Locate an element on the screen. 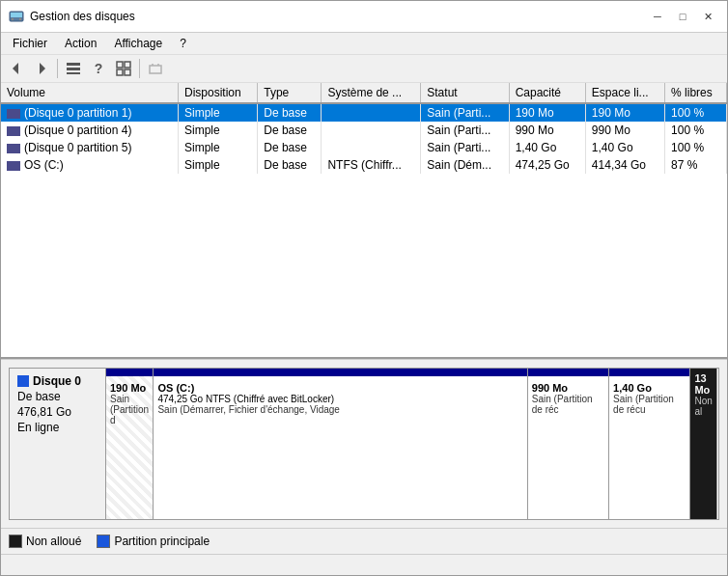 This screenshot has height=576, width=728. partition-name: OS (C:) is located at coordinates (340, 388).